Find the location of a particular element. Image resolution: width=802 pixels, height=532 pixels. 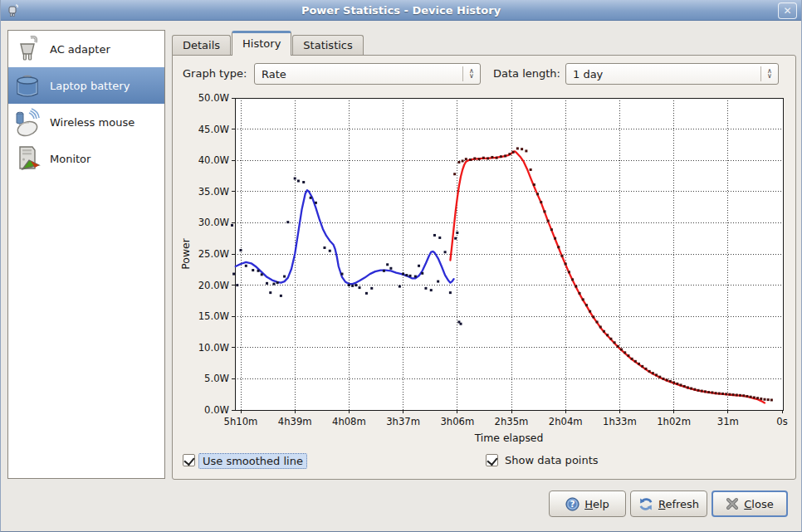

svg-text: 50.0W is located at coordinates (214, 98).